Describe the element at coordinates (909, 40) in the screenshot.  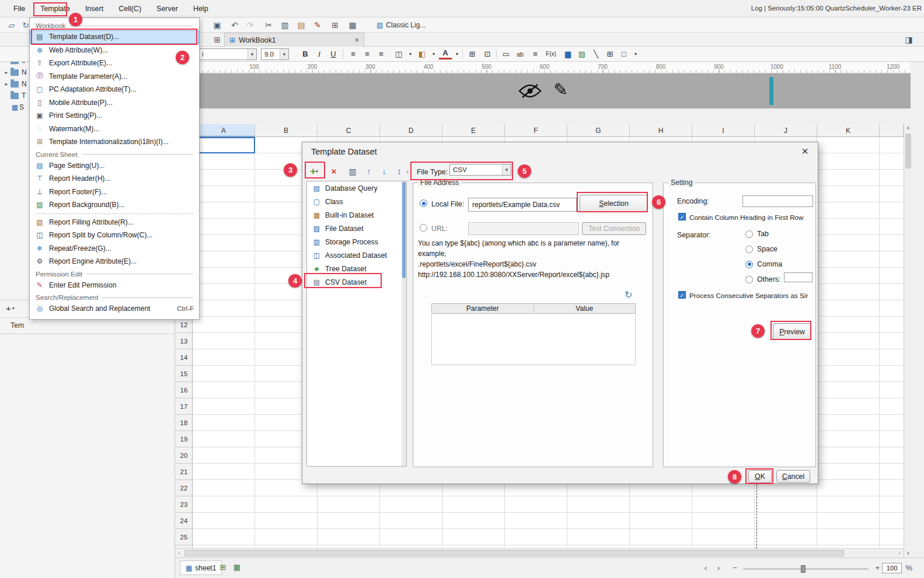
I see `panel-toggle-icon: ◨` at that location.